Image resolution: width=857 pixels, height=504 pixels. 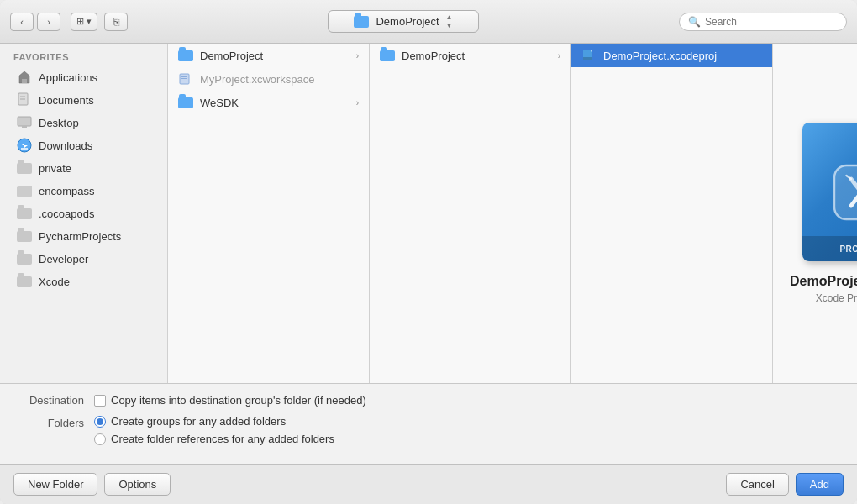 I want to click on toolbar: ‹ › ⊞ ▾ ⎘ DemoProject ▲ ▼ 🔍, so click(x=428, y=22).